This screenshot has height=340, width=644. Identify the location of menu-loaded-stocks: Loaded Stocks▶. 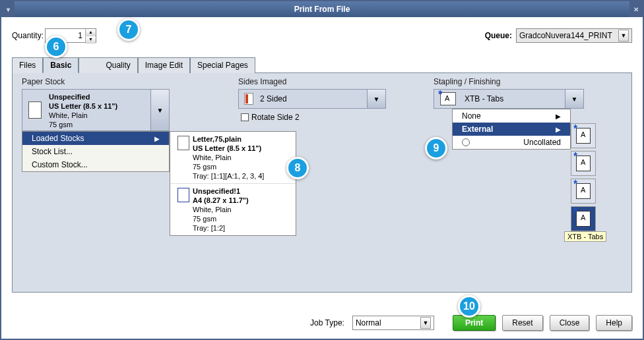
(96, 138).